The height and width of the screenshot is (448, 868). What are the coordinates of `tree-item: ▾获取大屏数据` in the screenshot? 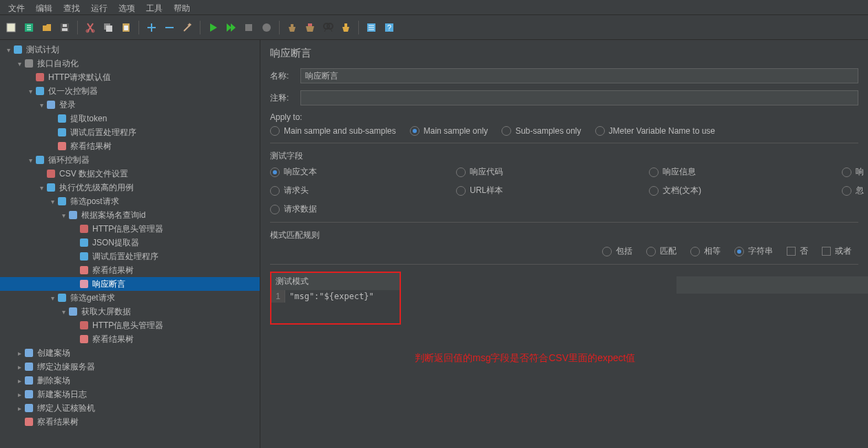 It's located at (130, 312).